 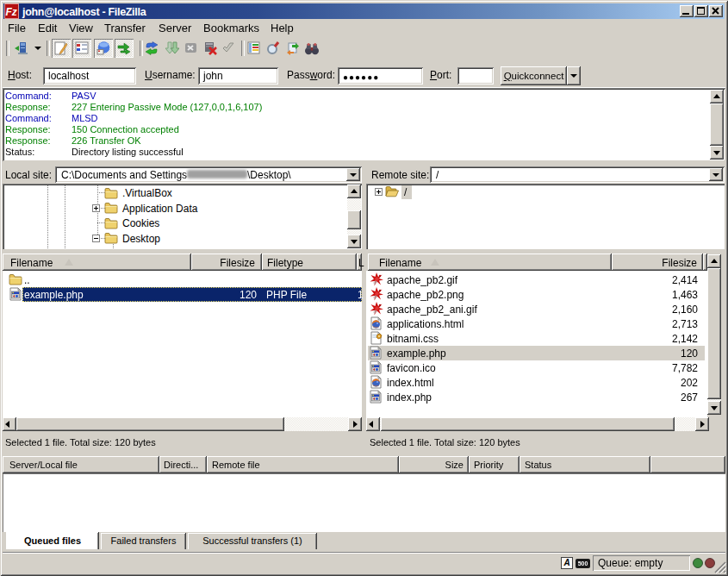 What do you see at coordinates (12, 12) in the screenshot?
I see `svg-text: Fz` at bounding box center [12, 12].